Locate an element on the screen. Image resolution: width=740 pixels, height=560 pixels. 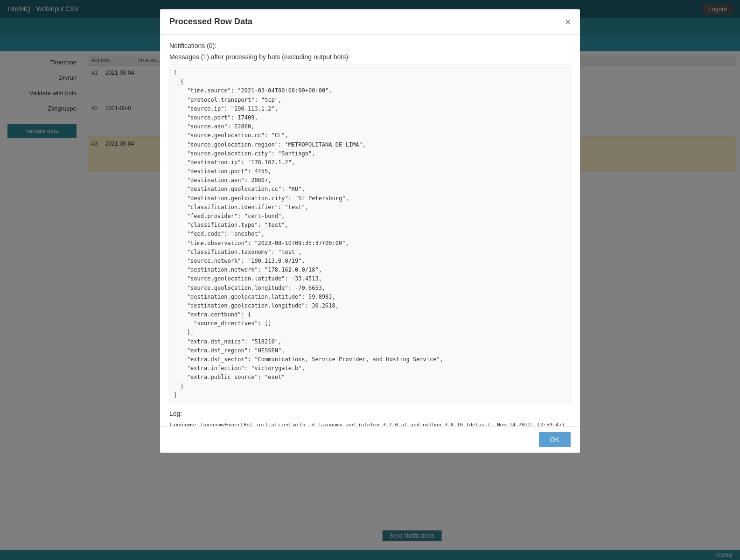
modal-header: Processed Row Data × is located at coordinates (370, 22).